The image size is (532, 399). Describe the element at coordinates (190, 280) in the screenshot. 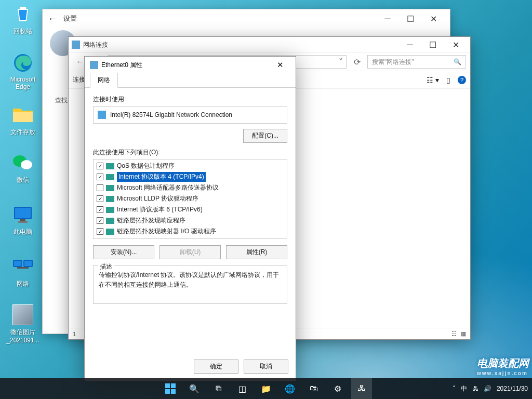

I see `description-text: 传输控制协议/Internet 协议。该协议是默认的广域网络协议，用于在不同的相…` at that location.